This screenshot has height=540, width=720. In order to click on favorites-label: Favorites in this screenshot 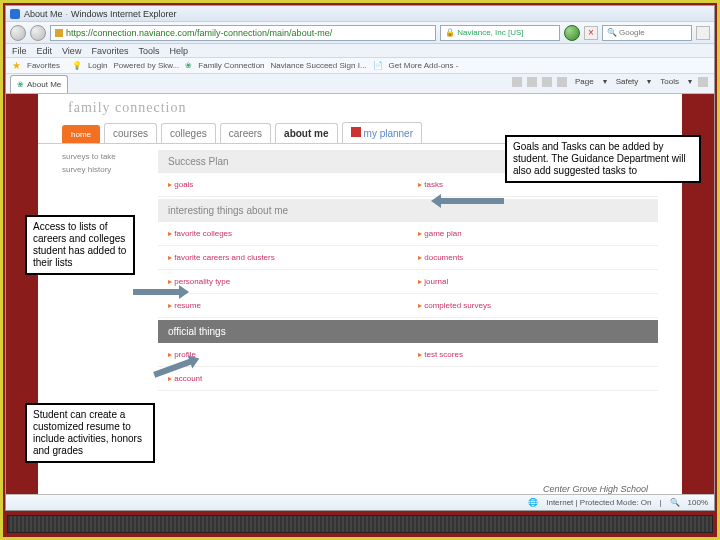, I will do `click(44, 66)`.